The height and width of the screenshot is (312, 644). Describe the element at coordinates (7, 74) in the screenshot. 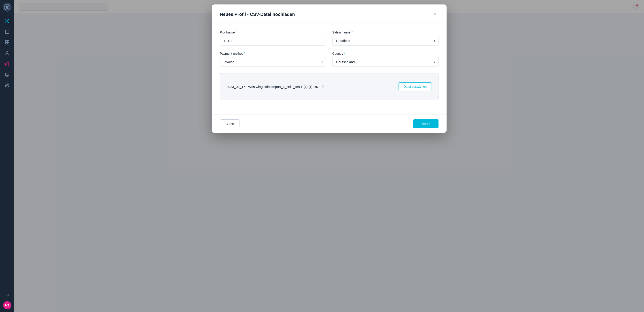

I see `sidebar-item-devices` at that location.